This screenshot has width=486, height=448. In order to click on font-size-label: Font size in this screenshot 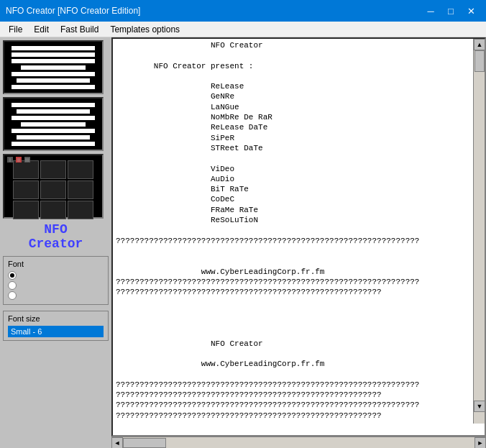, I will do `click(56, 319)`.